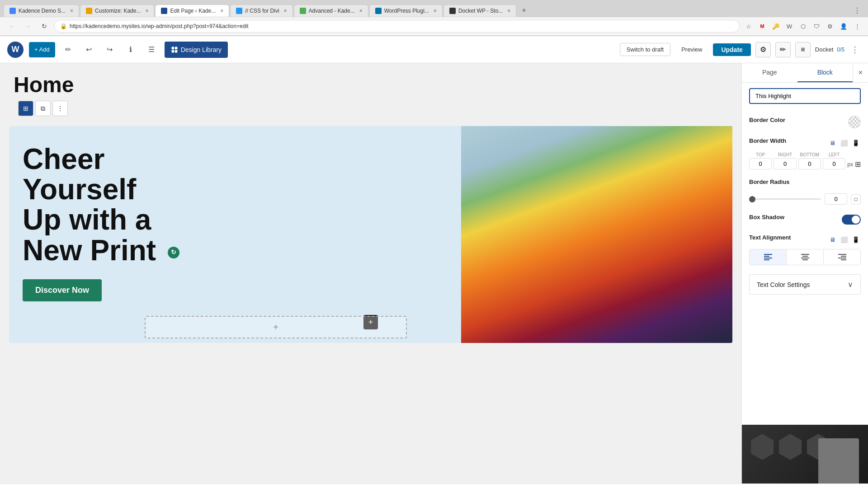  What do you see at coordinates (856, 143) in the screenshot?
I see `mobile-icon: 📱` at bounding box center [856, 143].